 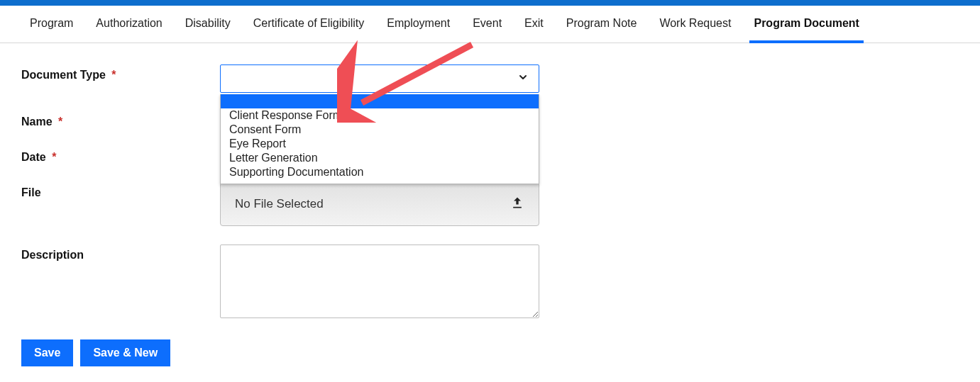 I want to click on save-button: Save, so click(x=47, y=353).